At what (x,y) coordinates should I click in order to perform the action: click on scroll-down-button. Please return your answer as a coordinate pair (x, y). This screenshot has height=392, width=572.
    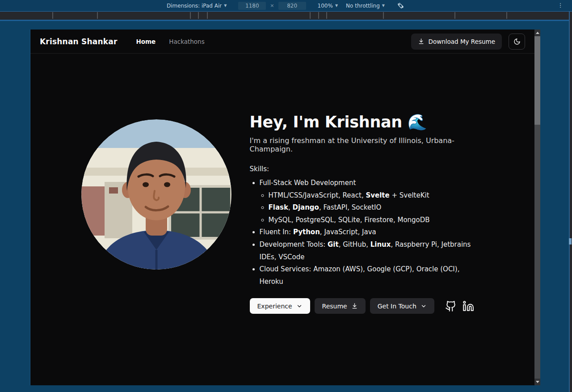
    Looking at the image, I should click on (537, 382).